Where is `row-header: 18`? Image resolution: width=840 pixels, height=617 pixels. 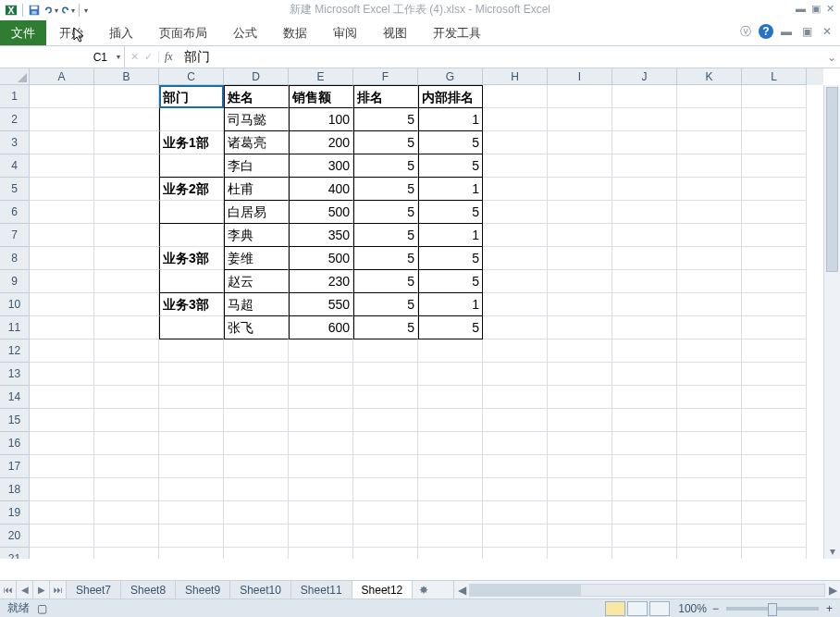 row-header: 18 is located at coordinates (15, 490).